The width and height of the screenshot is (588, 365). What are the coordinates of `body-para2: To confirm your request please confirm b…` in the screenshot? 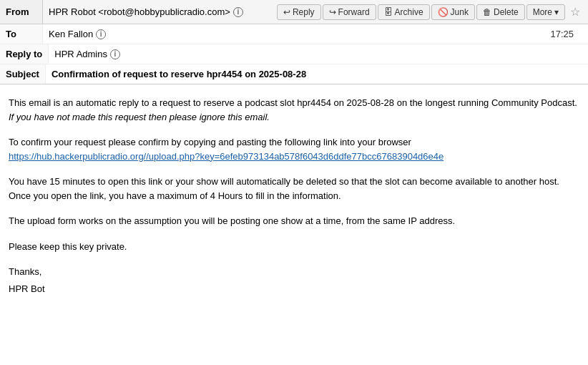 It's located at (294, 149).